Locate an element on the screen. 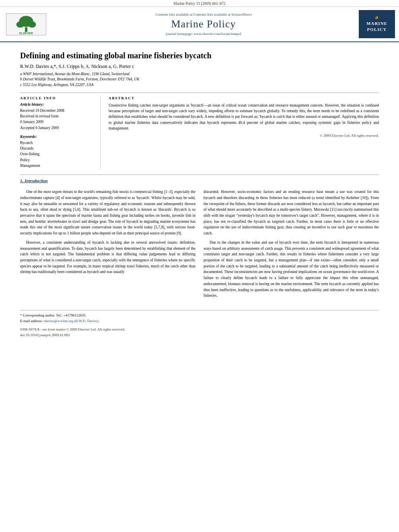 This screenshot has height=532, width=399. keyword-management: Management is located at coordinates (57, 166).